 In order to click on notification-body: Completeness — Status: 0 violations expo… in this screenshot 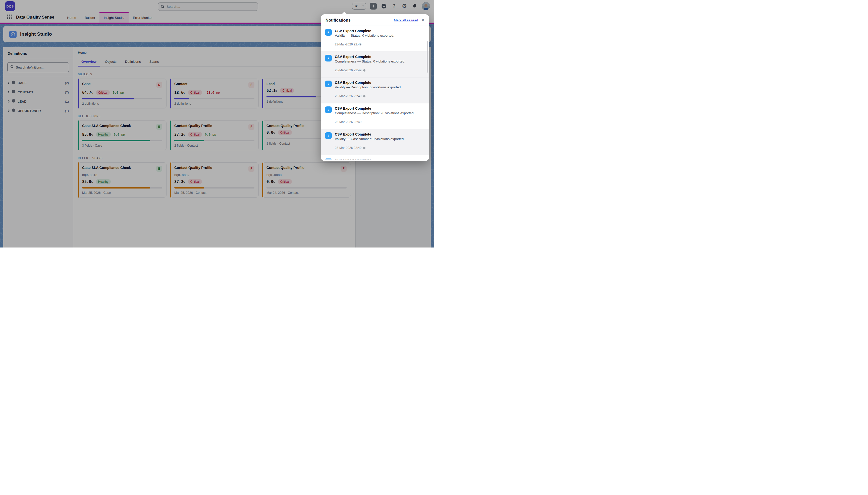, I will do `click(370, 61)`.